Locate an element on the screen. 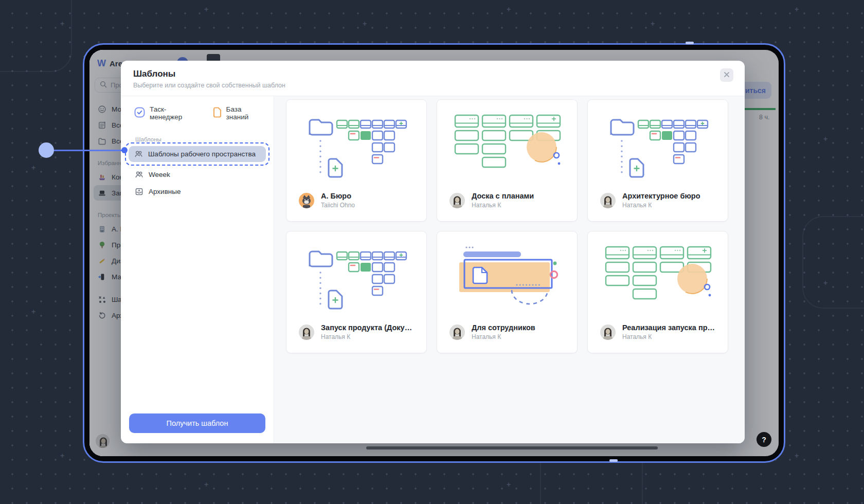 Image resolution: width=864 pixels, height=504 pixels. templates-section-label: Шаблоны is located at coordinates (201, 139).